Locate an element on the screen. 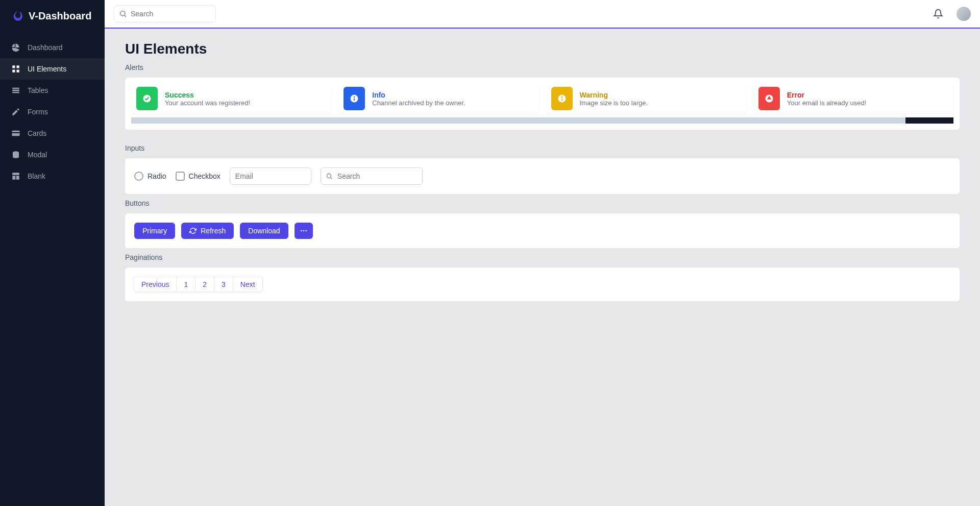 This screenshot has width=980, height=506. alert-error: Error Your email is already used! is located at coordinates (853, 99).